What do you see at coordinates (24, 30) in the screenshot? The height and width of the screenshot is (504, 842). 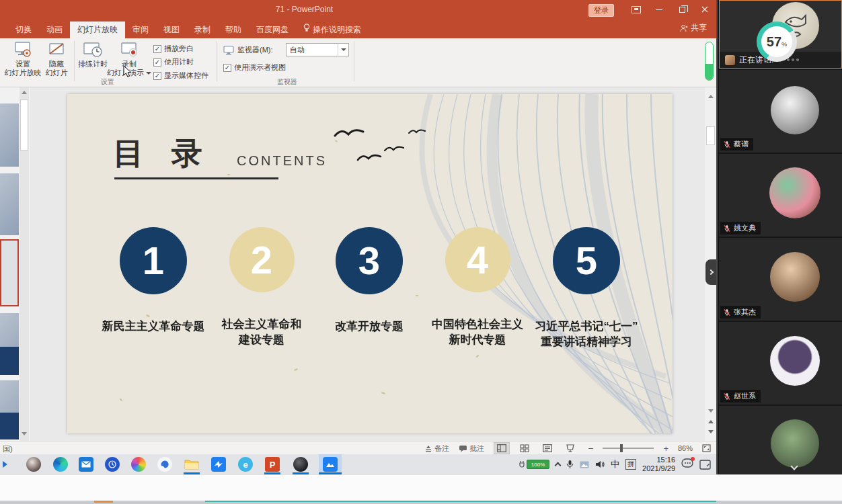 I see `tab-transitions: 切换` at bounding box center [24, 30].